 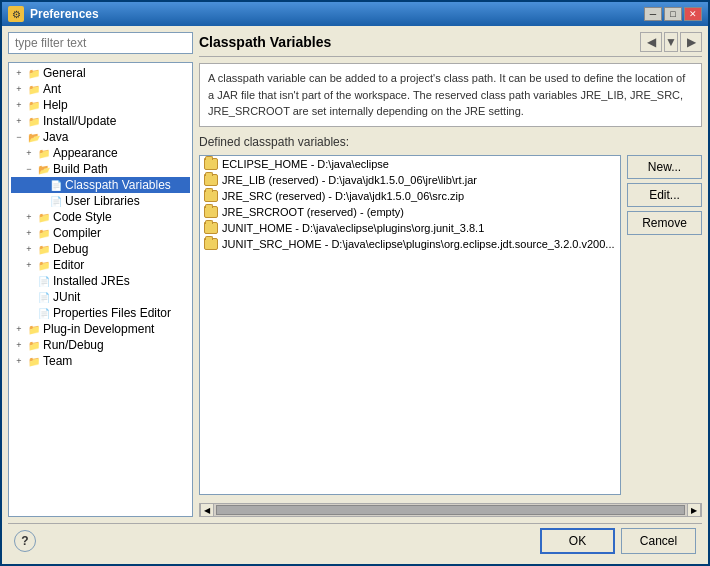 I want to click on page-icon-classpathvariables: 📄, so click(x=56, y=185).